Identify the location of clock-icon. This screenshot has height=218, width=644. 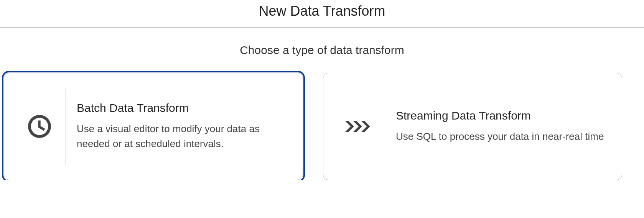
(40, 126).